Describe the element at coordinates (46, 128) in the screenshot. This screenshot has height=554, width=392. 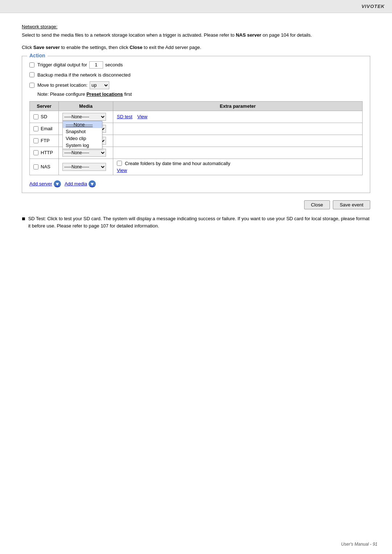
I see `email-label: Email` at that location.